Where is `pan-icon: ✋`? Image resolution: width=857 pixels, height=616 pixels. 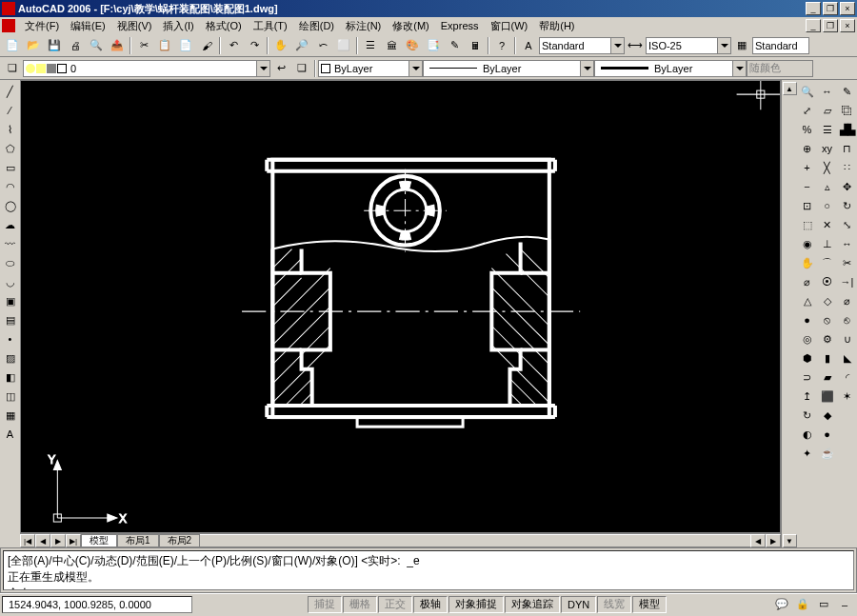 pan-icon: ✋ is located at coordinates (281, 46).